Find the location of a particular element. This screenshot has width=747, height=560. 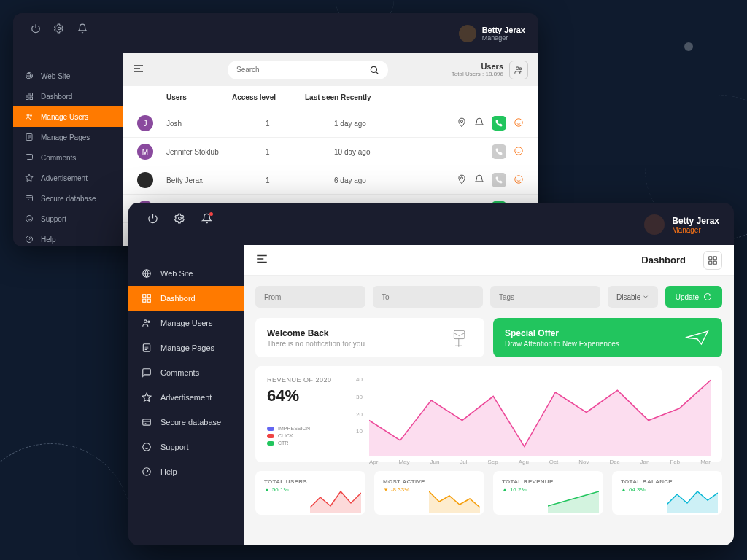

search-input is located at coordinates (308, 70).